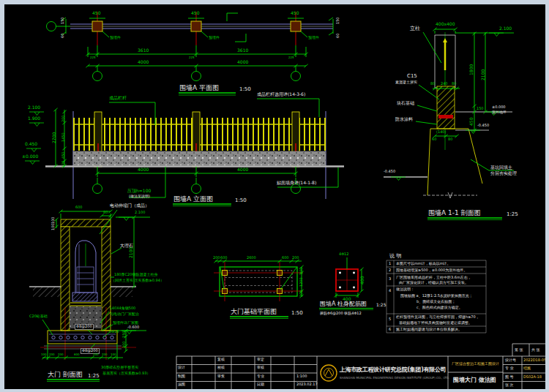 This screenshot has width=549, height=392. Describe the element at coordinates (509, 385) in the screenshot. I see `field-label: 张 次` at that location.